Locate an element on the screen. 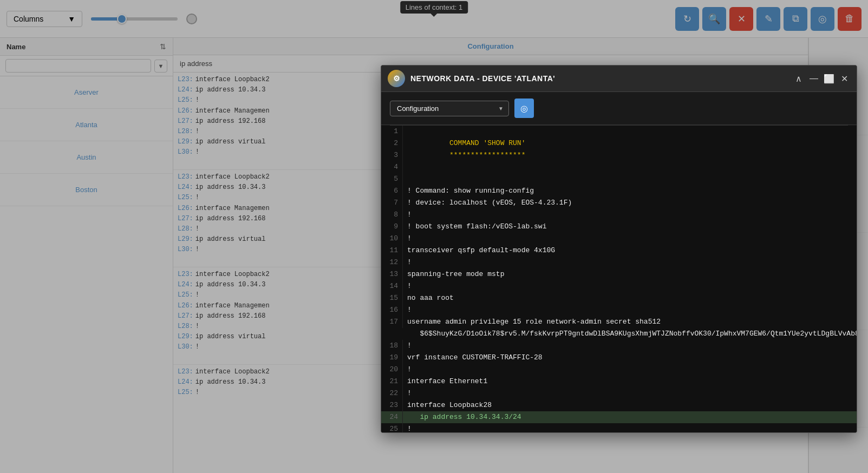 This screenshot has height=473, width=868. code-line-19: 19 vrf instance CUSTOMER-TRAFFIC-28 is located at coordinates (619, 358).